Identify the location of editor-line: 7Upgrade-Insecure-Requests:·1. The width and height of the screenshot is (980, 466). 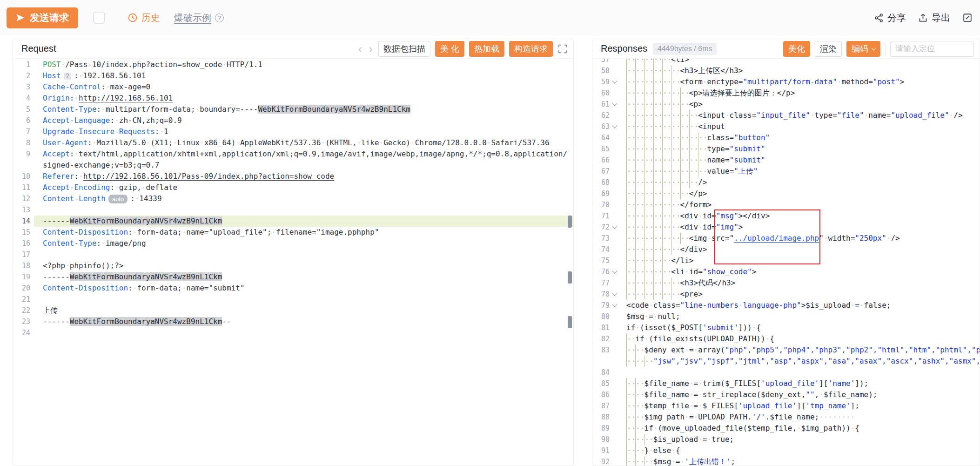
(293, 132).